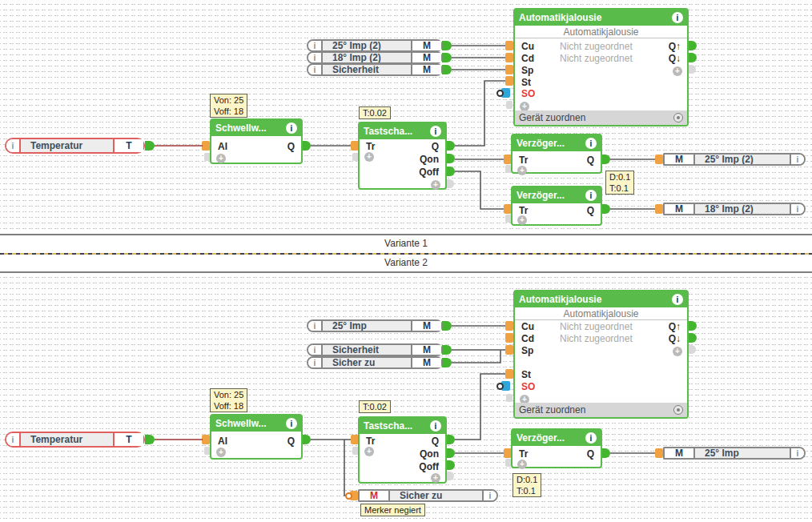  What do you see at coordinates (375, 58) in the screenshot?
I see `input-node-18imp2-v1: i 18° Imp (2) M` at bounding box center [375, 58].